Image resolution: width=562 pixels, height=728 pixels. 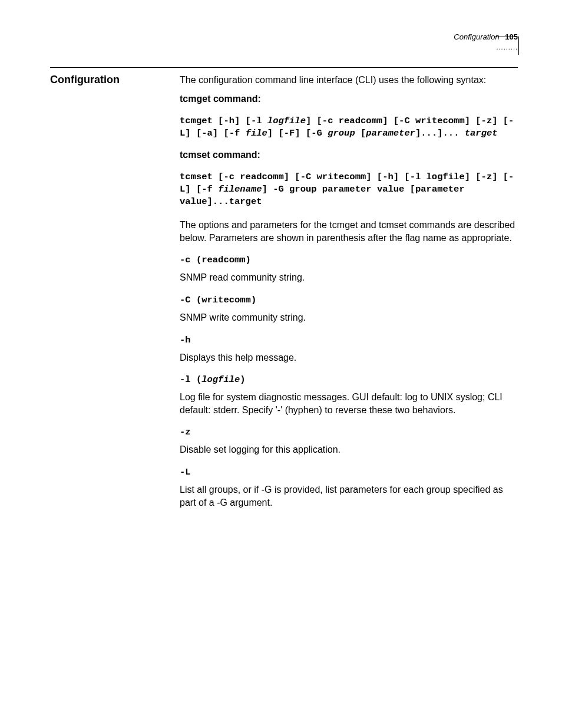 I want to click on tcmget-syntax-pre: tcmget [-h] [-l, so click(x=224, y=121).